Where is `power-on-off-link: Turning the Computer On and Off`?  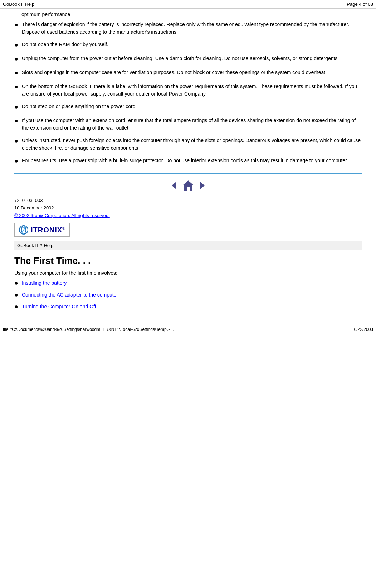
power-on-off-link: Turning the Computer On and Off is located at coordinates (59, 307).